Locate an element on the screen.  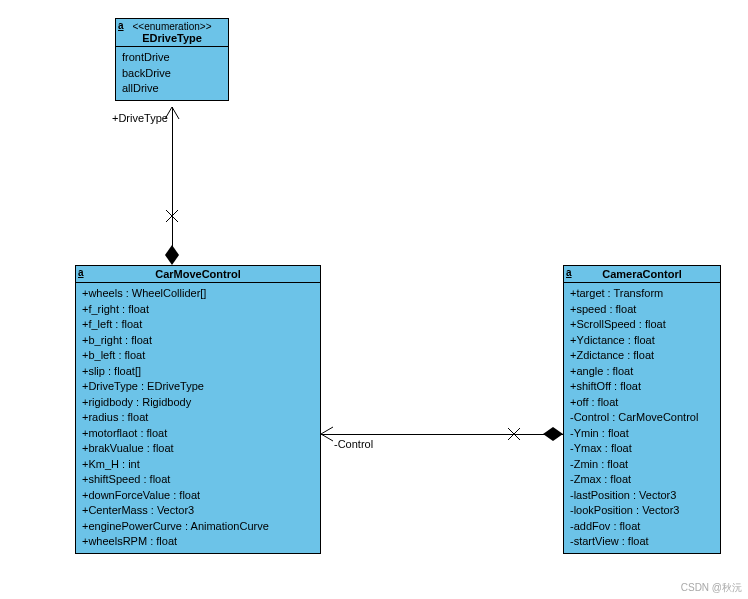
control-label: -Control is located at coordinates (354, 444).